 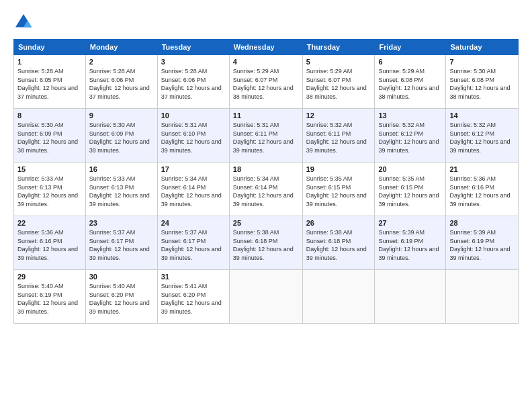 I want to click on calendar-day-22: 22Sunrise: 5:36 AMSunset: 6:16 PMDayligh…, so click(x=50, y=243).